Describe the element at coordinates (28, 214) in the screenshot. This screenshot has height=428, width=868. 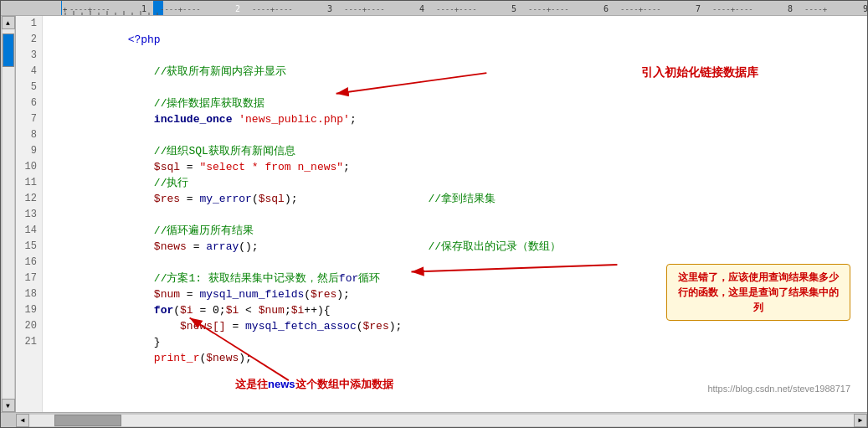
I see `line-num-13: 13` at that location.